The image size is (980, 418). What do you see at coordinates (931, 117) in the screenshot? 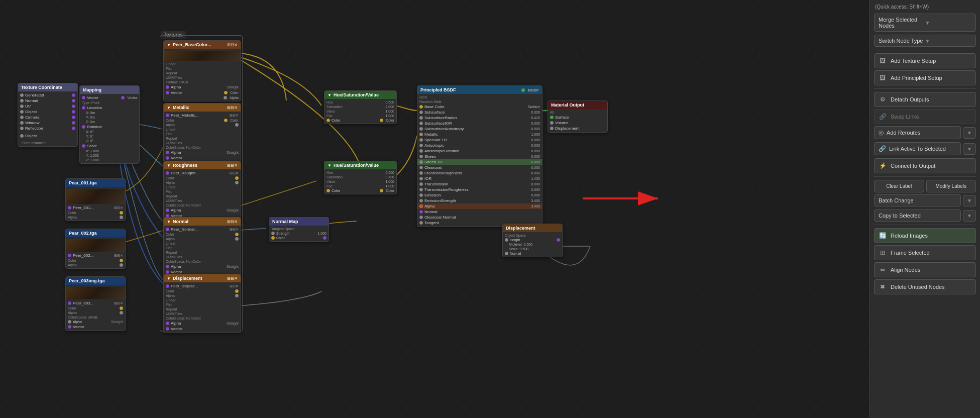
I see `swap-label: Swap Links` at bounding box center [931, 117].